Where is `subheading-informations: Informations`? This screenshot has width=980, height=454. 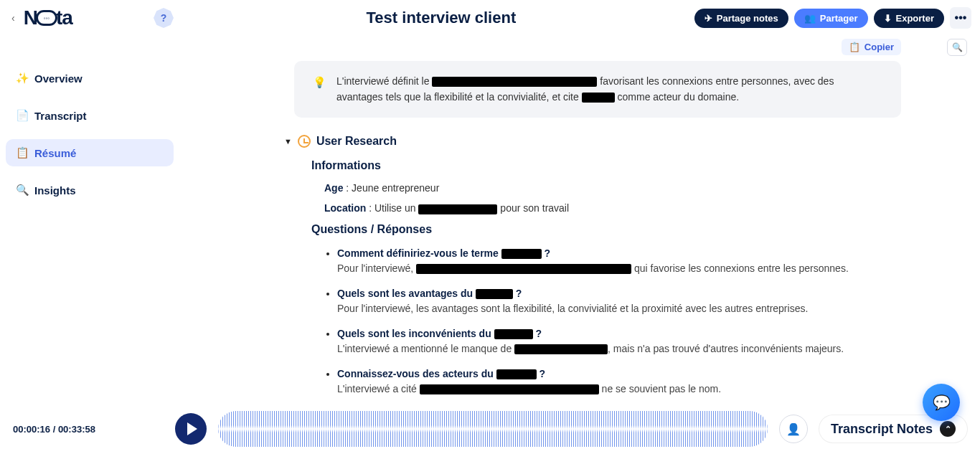
subheading-informations: Informations is located at coordinates (606, 166).